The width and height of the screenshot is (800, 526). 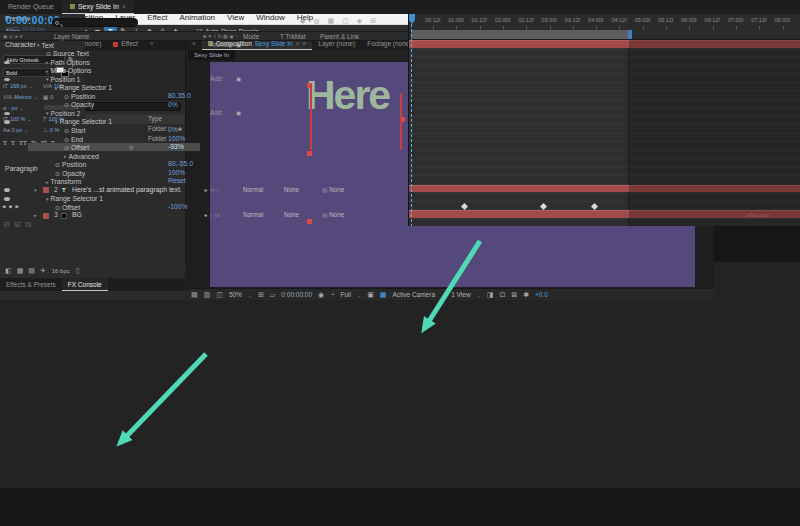 I want to click on property-row: ▸TransformReset, so click(x=204, y=182).